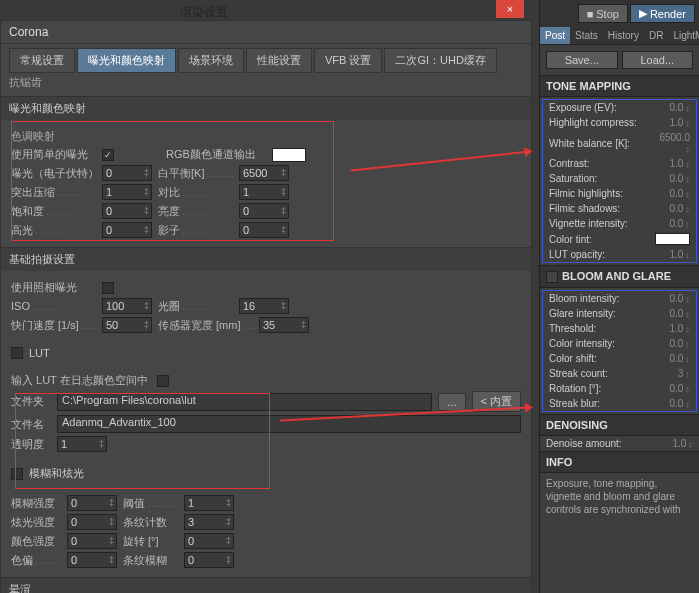  I want to click on lut-path-input: C:\Program Files\corona\lut, so click(244, 402).